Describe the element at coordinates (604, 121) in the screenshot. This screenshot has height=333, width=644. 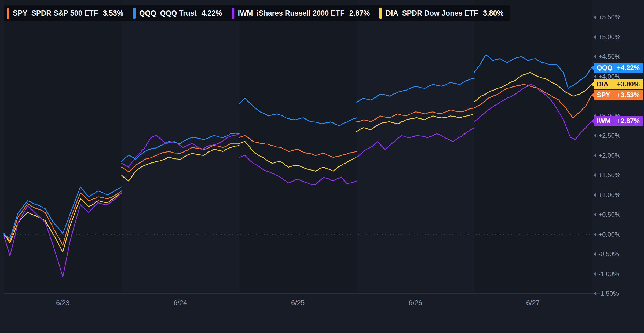
I see `badge-ticker: IWM` at that location.